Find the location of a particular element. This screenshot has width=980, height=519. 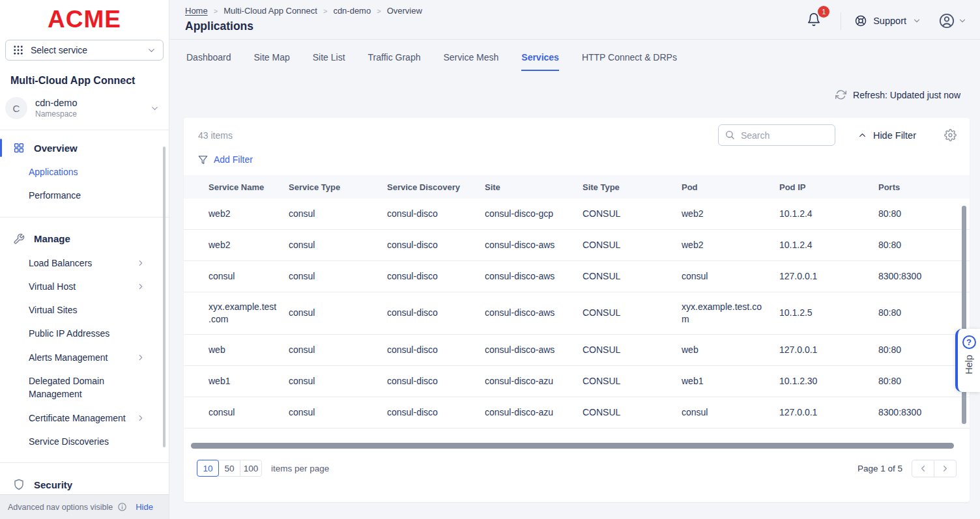

table-cell: consul-disco-gcp is located at coordinates (534, 214).